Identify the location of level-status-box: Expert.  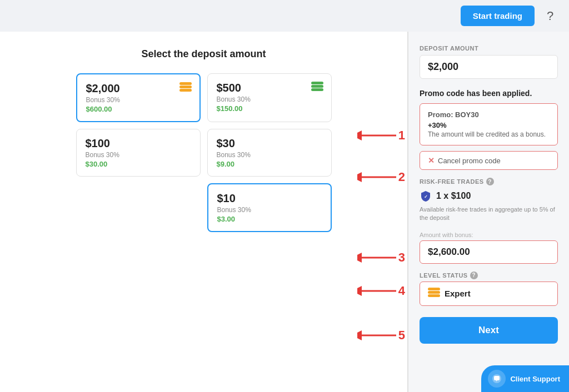
(489, 294).